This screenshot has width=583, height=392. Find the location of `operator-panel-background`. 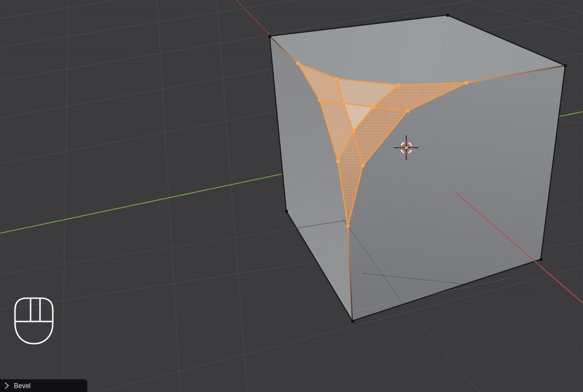

operator-panel-background is located at coordinates (43, 385).